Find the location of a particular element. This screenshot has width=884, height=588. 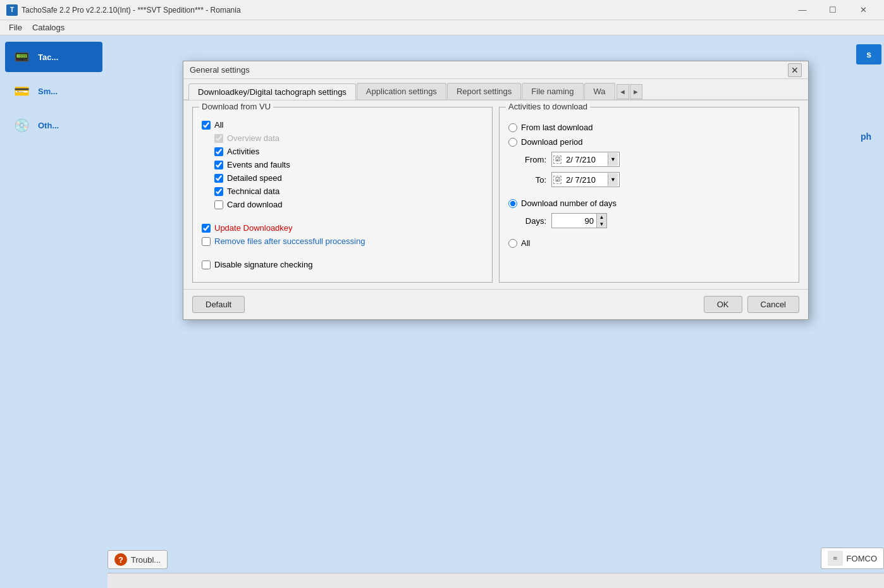

dialog-title-bar: General settings ✕ is located at coordinates (496, 70).